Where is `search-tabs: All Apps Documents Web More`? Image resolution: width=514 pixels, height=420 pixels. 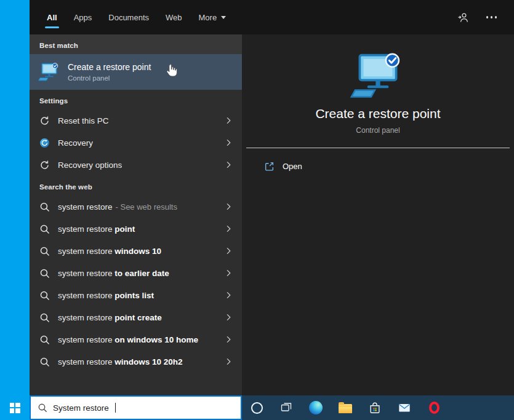 search-tabs: All Apps Documents Web More is located at coordinates (137, 17).